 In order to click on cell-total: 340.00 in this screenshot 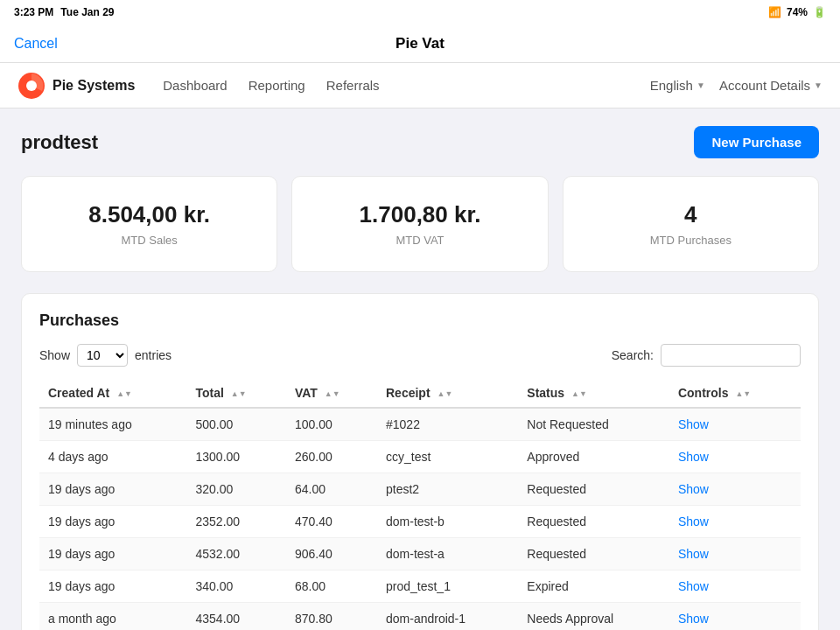, I will do `click(236, 586)`.